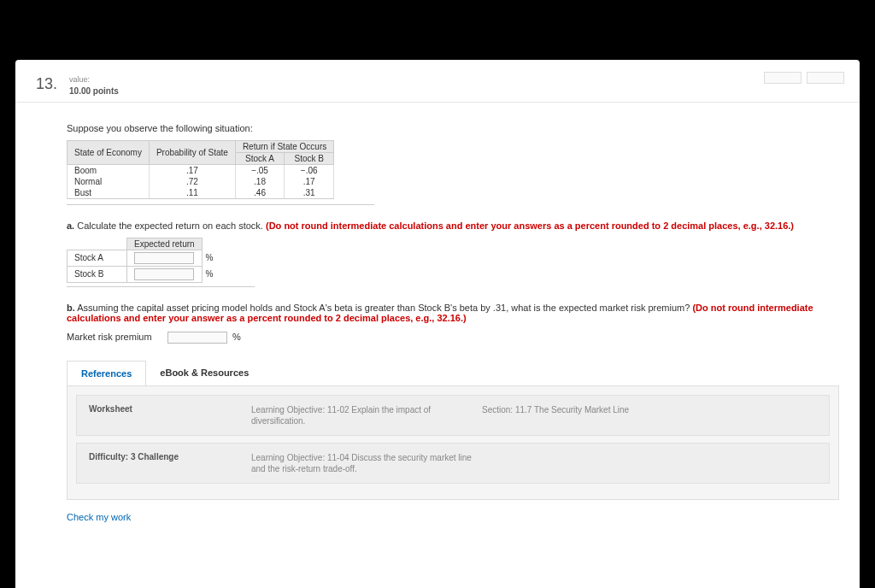 The width and height of the screenshot is (875, 588). Describe the element at coordinates (367, 415) in the screenshot. I see `ref-lo-1: Learning Objective: 11-02 Explain the im…` at that location.